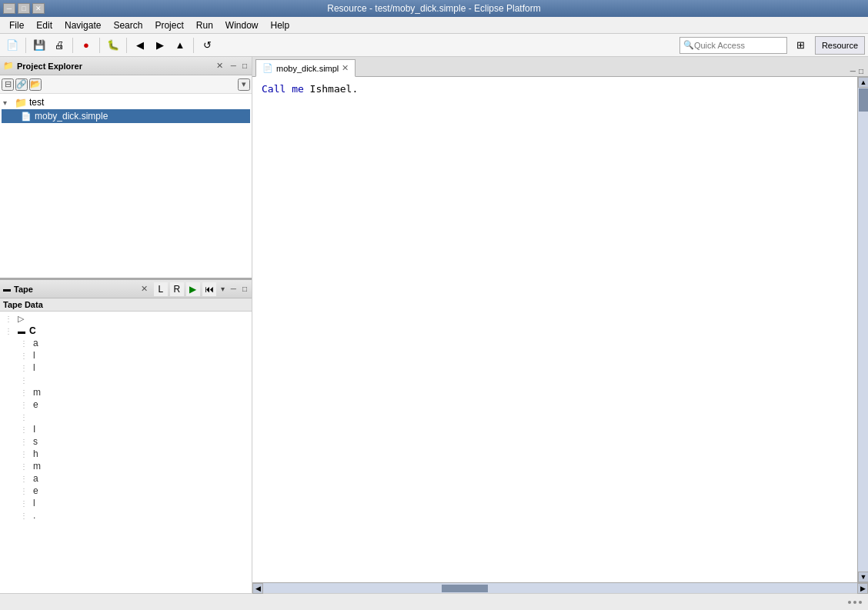 The height and width of the screenshot is (610, 868). Describe the element at coordinates (126, 318) in the screenshot. I see `tape-row-arrow: ⋮ ▷` at that location.